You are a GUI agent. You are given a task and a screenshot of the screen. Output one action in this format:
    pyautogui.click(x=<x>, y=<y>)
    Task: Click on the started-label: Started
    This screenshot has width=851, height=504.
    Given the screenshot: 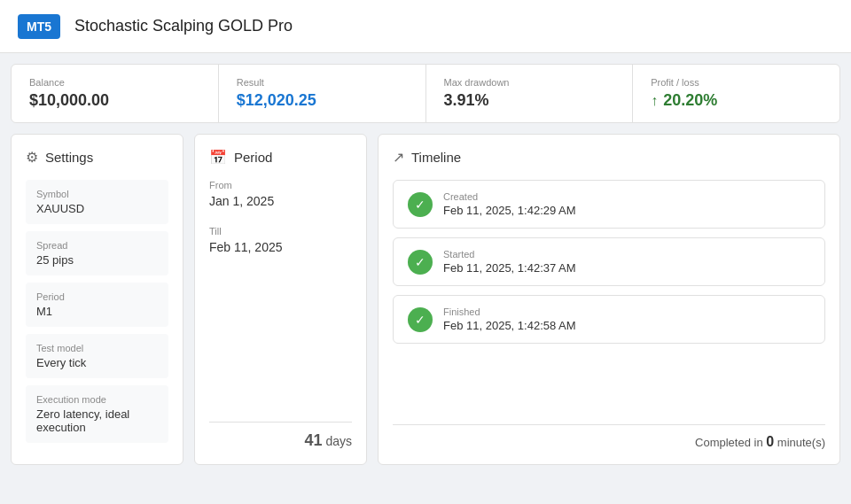 What is the action you would take?
    pyautogui.click(x=510, y=254)
    